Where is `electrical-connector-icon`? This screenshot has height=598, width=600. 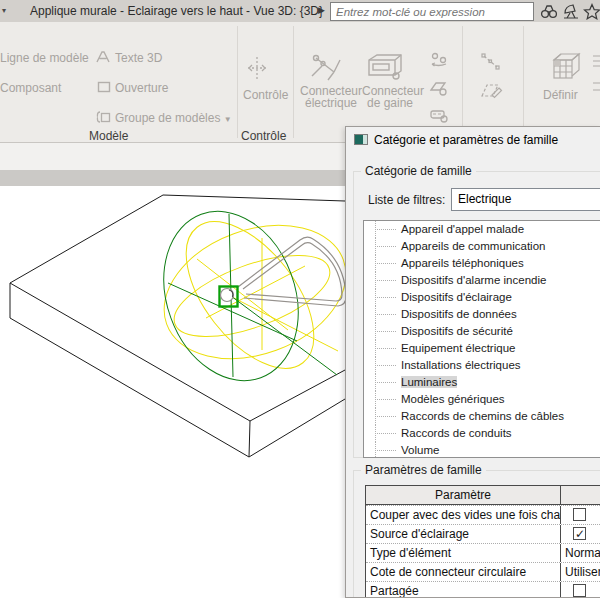 electrical-connector-icon is located at coordinates (327, 66).